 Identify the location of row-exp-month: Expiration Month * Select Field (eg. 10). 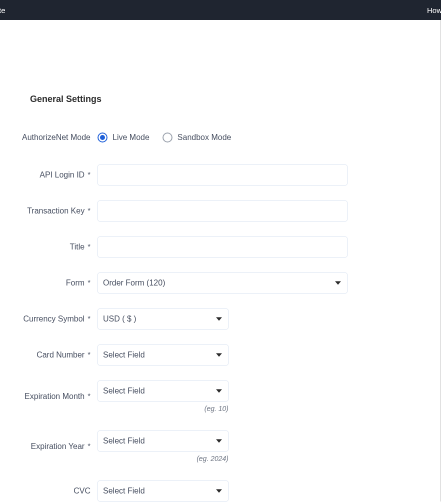
(220, 396).